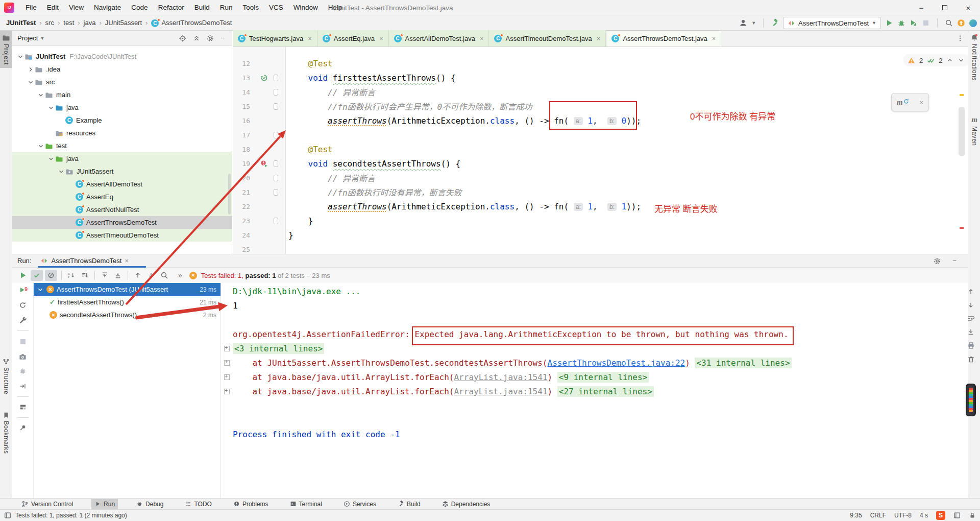 This screenshot has height=521, width=980. What do you see at coordinates (8, 515) in the screenshot?
I see `toolwindow-toggle-icon` at bounding box center [8, 515].